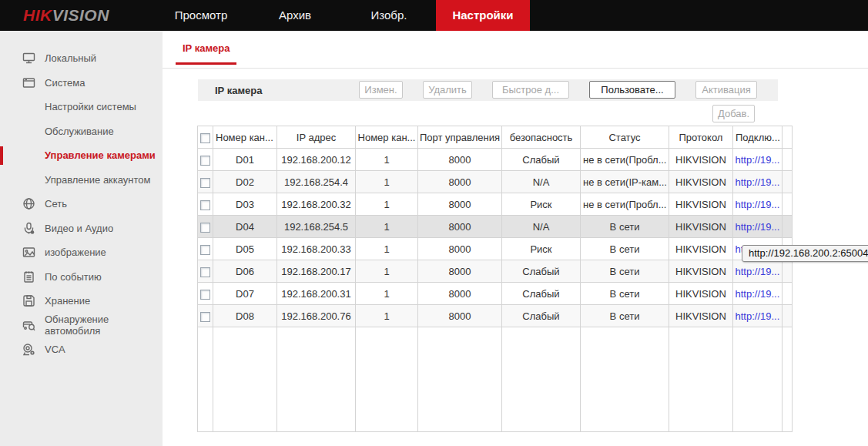  What do you see at coordinates (317, 160) in the screenshot?
I see `ip-cell: 192.168.200.12` at bounding box center [317, 160].